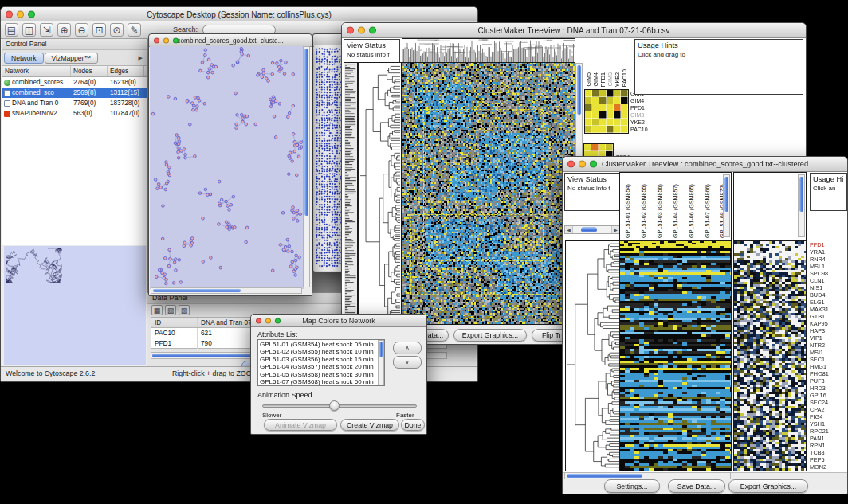  I want to click on rotated-gene-label: GIM3, so click(610, 64).